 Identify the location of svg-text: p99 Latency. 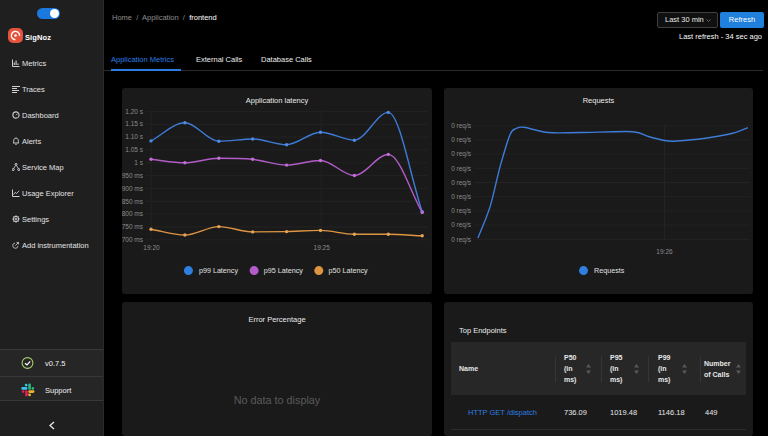
(219, 270).